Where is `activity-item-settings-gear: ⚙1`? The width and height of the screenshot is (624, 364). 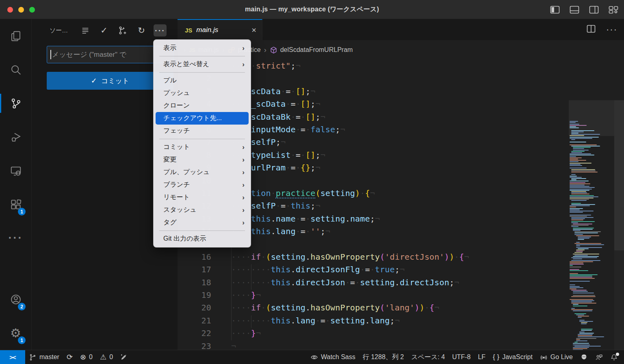
activity-item-settings-gear: ⚙1 is located at coordinates (15, 333).